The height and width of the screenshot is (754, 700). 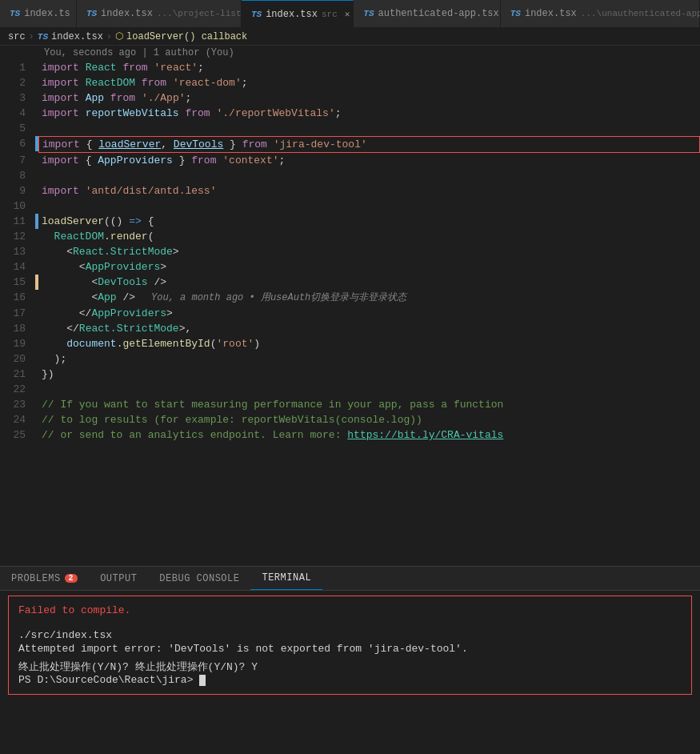 What do you see at coordinates (350, 680) in the screenshot?
I see `terminal-prompt-2: PS D:\SourceCode\React\jira>` at bounding box center [350, 680].